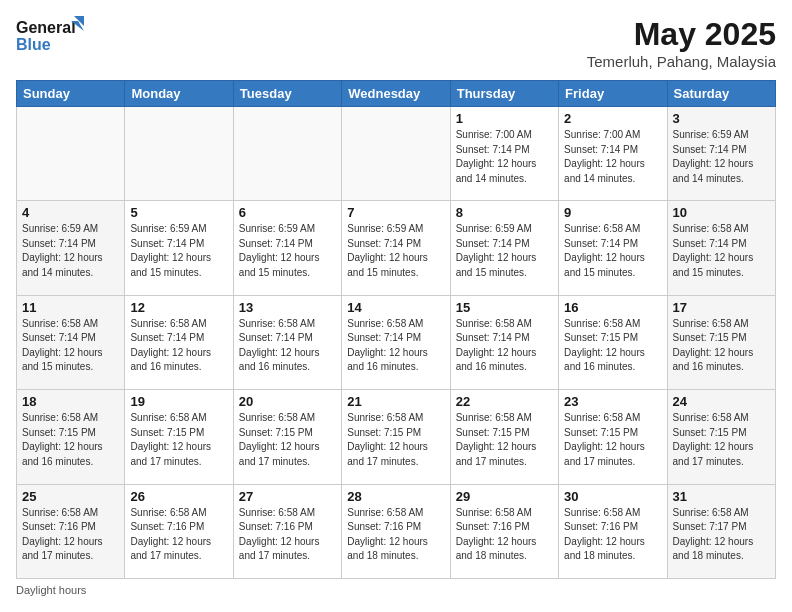  What do you see at coordinates (613, 342) in the screenshot?
I see `day-cell: 16Sunrise: 6:58 AM Sunset: 7:15 PM Dayli…` at bounding box center [613, 342].